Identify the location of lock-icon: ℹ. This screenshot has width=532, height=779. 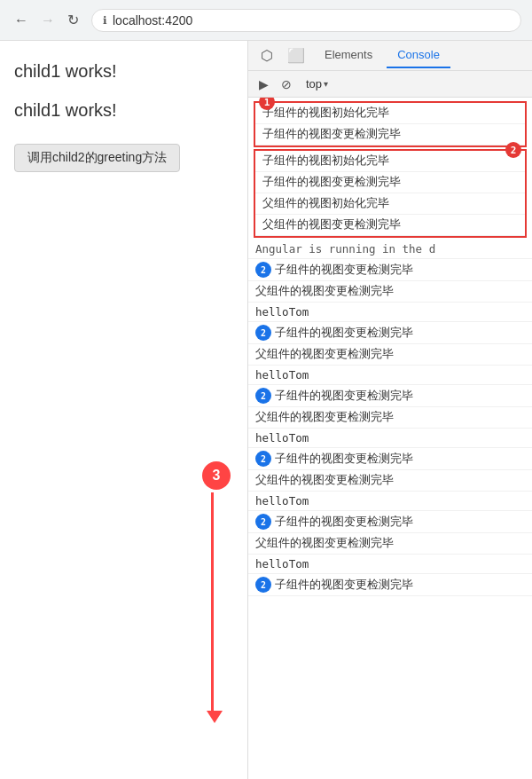
(105, 20).